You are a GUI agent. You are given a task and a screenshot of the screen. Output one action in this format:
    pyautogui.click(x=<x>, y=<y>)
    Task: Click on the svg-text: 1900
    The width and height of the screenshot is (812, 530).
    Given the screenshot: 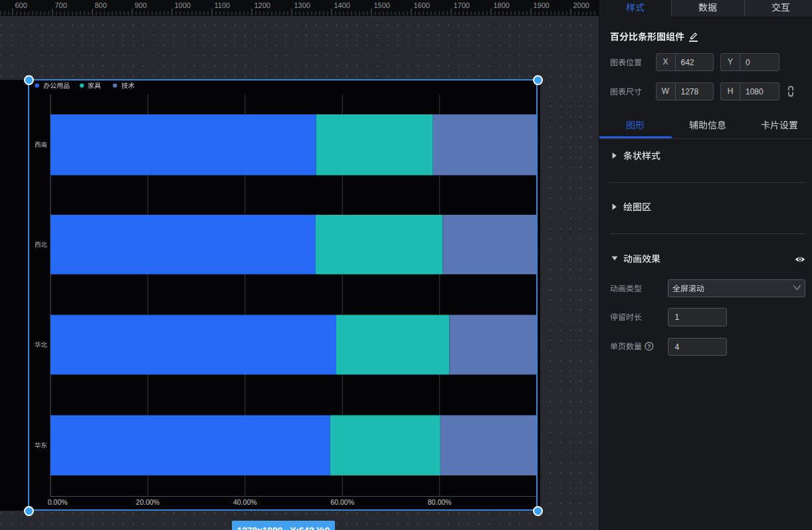 What is the action you would take?
    pyautogui.click(x=542, y=5)
    